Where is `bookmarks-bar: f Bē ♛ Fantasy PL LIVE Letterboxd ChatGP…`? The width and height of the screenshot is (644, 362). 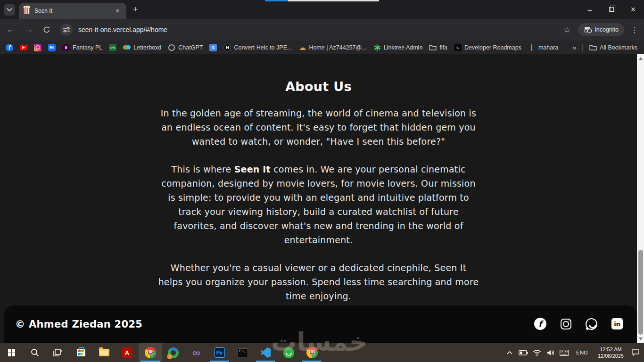 bookmarks-bar: f Bē ♛ Fantasy PL LIVE Letterboxd ChatGP… is located at coordinates (322, 47).